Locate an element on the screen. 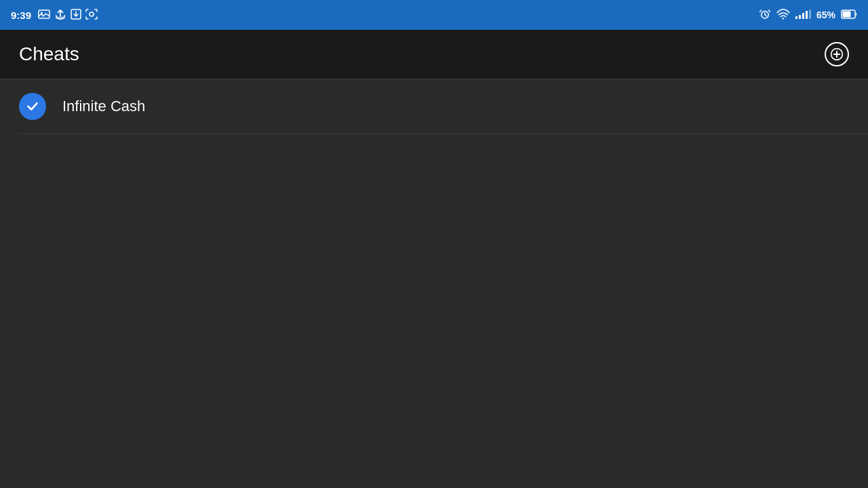  checkmark-icon is located at coordinates (33, 106).